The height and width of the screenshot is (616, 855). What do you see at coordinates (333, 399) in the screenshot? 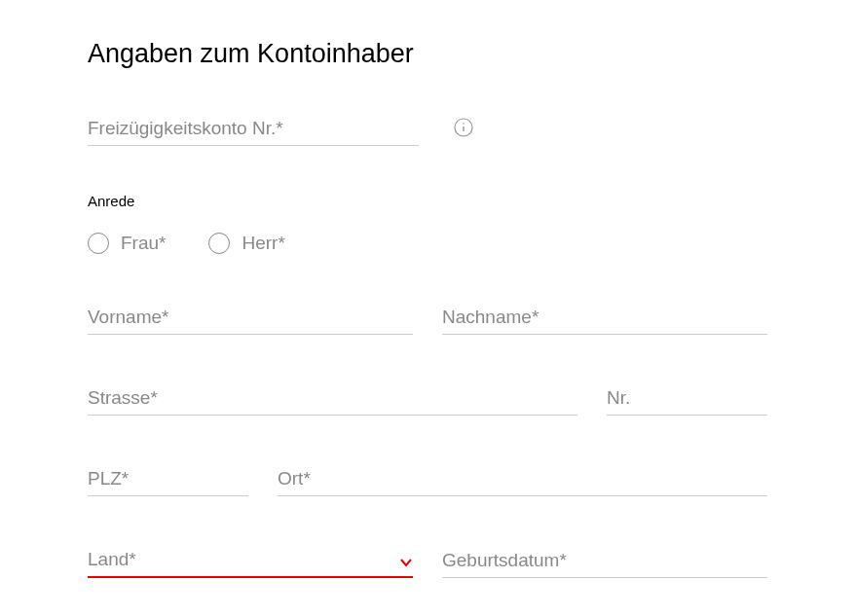
I see `strasse-input` at bounding box center [333, 399].